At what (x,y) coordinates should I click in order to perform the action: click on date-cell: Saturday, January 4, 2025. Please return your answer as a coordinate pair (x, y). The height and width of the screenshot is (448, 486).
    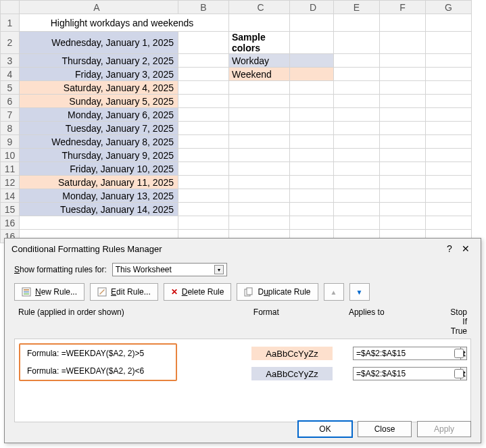
    Looking at the image, I should click on (99, 88).